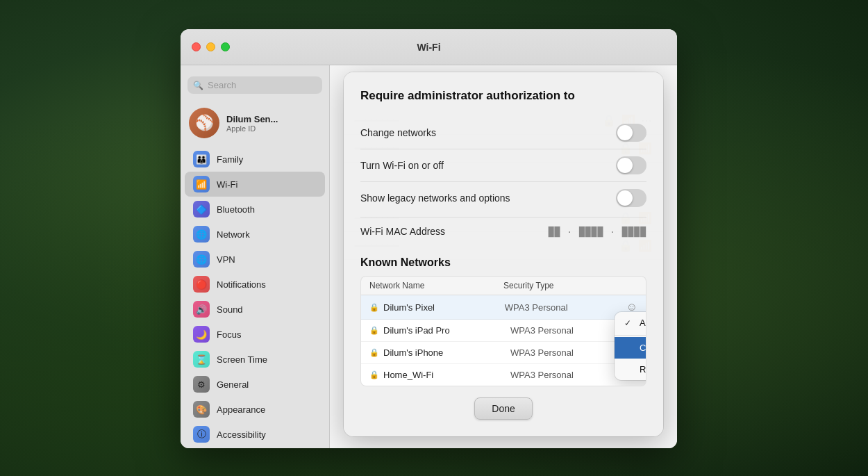 This screenshot has width=868, height=476. What do you see at coordinates (201, 284) in the screenshot?
I see `notifications-icon: 🔴` at bounding box center [201, 284].